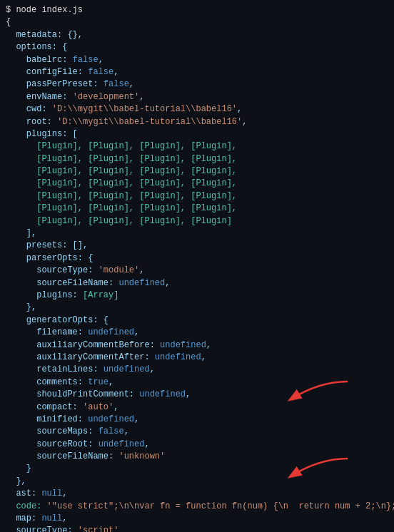  What do you see at coordinates (197, 234) in the screenshot?
I see `code-line: ],` at bounding box center [197, 234].